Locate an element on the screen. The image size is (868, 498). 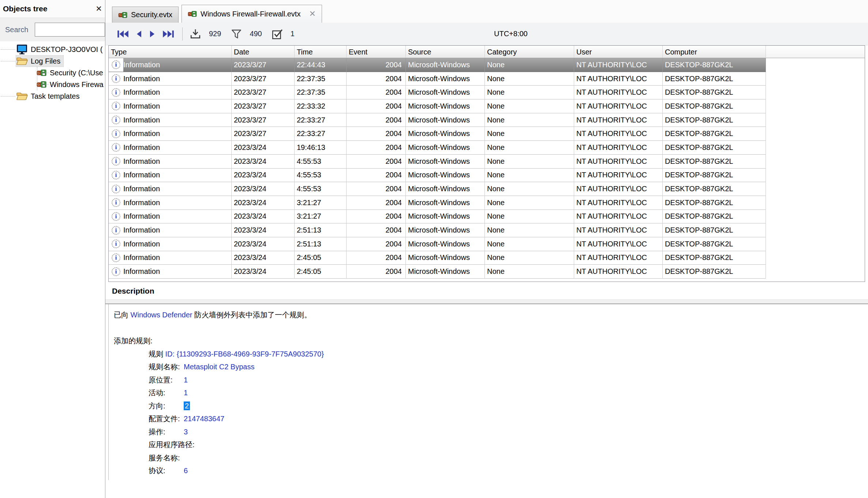
first-record-button is located at coordinates (123, 34).